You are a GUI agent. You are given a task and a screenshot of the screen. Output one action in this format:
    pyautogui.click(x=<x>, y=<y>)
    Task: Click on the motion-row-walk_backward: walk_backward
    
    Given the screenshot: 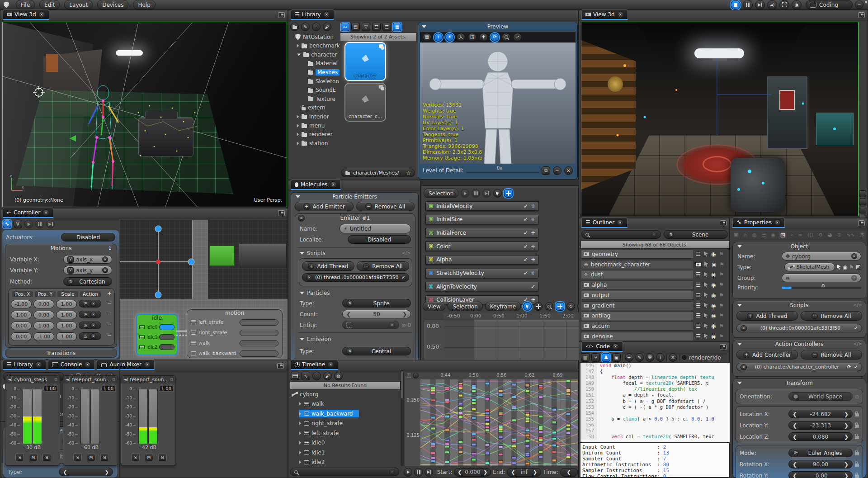 What is the action you would take?
    pyautogui.click(x=235, y=354)
    